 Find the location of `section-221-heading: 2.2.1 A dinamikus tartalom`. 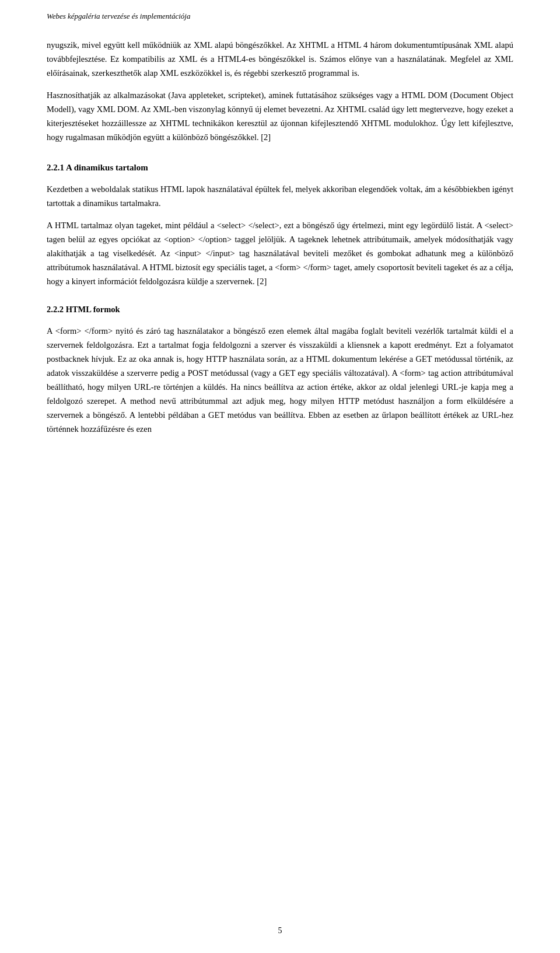

section-221-heading: 2.2.1 A dinamikus tartalom is located at coordinates (280, 167).